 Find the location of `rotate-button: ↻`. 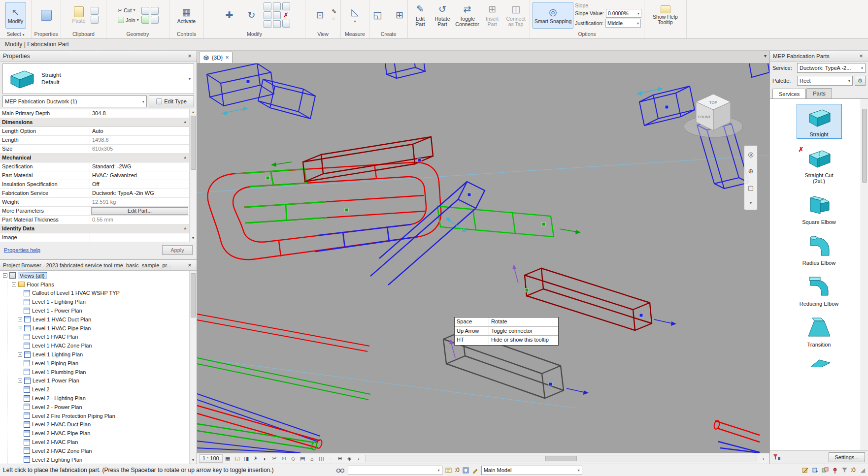

rotate-button: ↻ is located at coordinates (252, 15).